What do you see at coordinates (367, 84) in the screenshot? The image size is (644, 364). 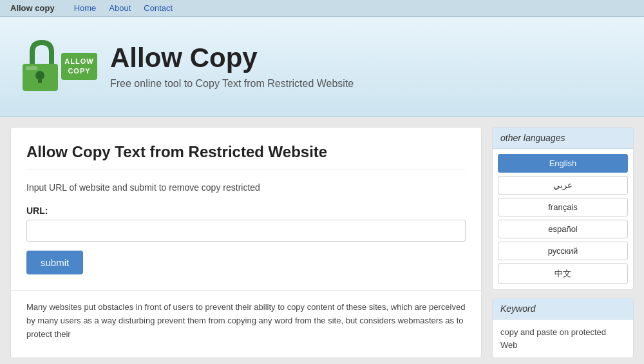 I see `hero-subtitle: Free online tool to Copy Text from Restr…` at bounding box center [367, 84].